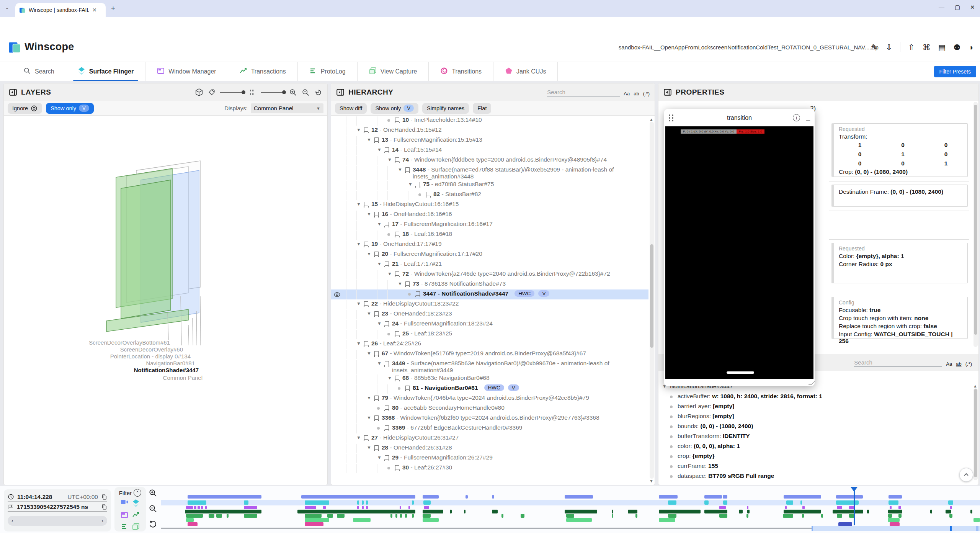 This screenshot has width=980, height=533. Describe the element at coordinates (212, 92) in the screenshot. I see `rotation-icon` at that location.